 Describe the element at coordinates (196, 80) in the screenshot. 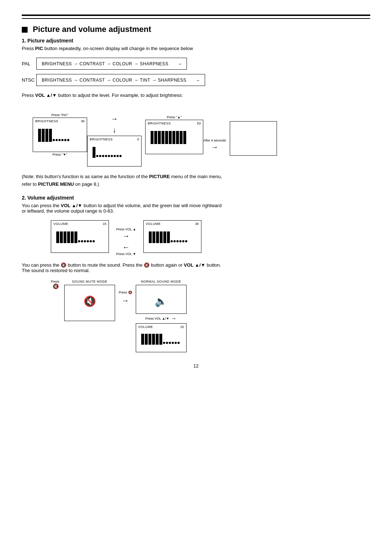

I see `ntsc-sequence-row: NTSC BRIGHTNESS → CONTRAST → COLOUR → TI…` at that location.